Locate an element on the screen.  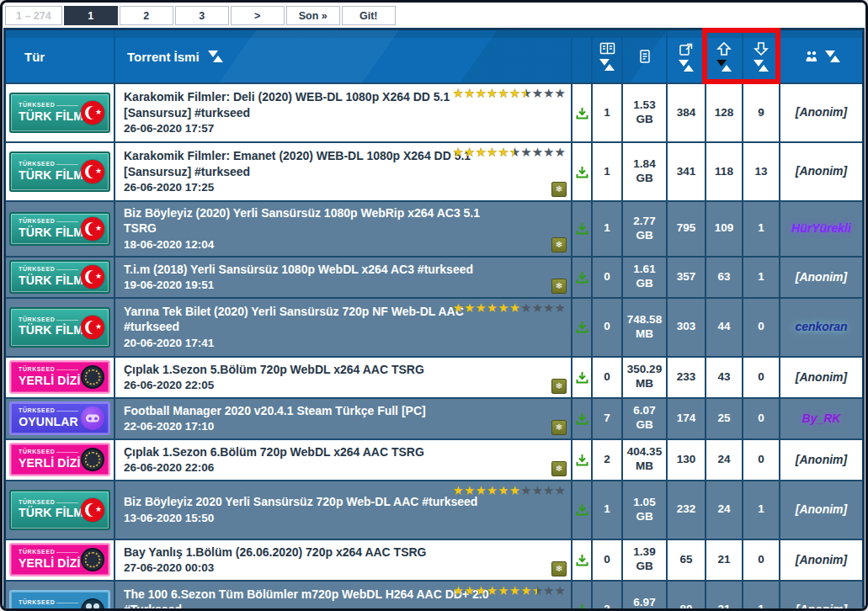
header-name-column: Torrent İsmi is located at coordinates (342, 56).